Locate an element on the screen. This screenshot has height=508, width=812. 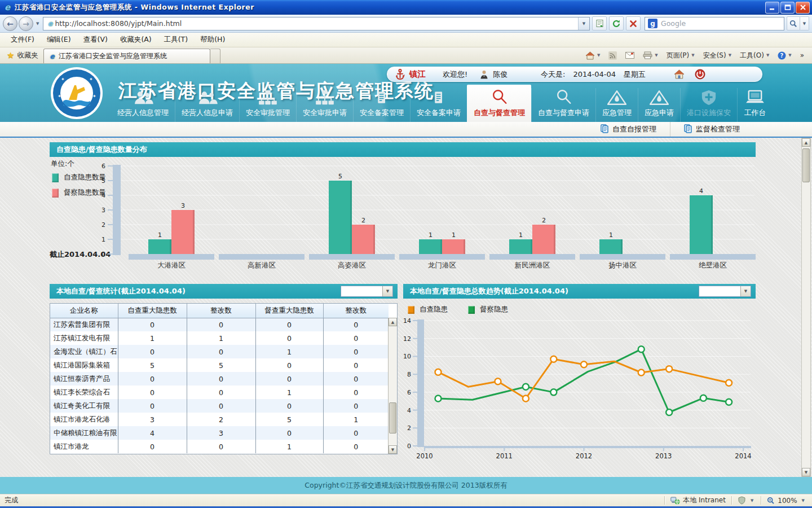
minimize-button is located at coordinates (773, 8).